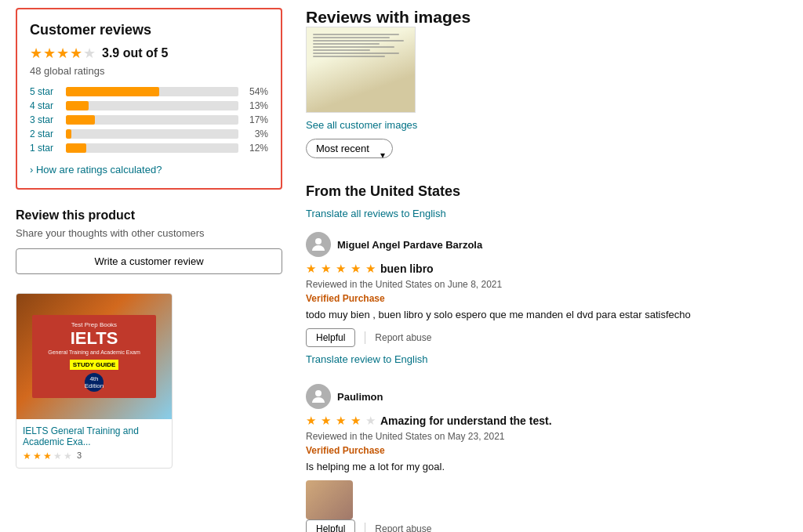 The height and width of the screenshot is (532, 803). I want to click on book-star-5: ★, so click(67, 456).